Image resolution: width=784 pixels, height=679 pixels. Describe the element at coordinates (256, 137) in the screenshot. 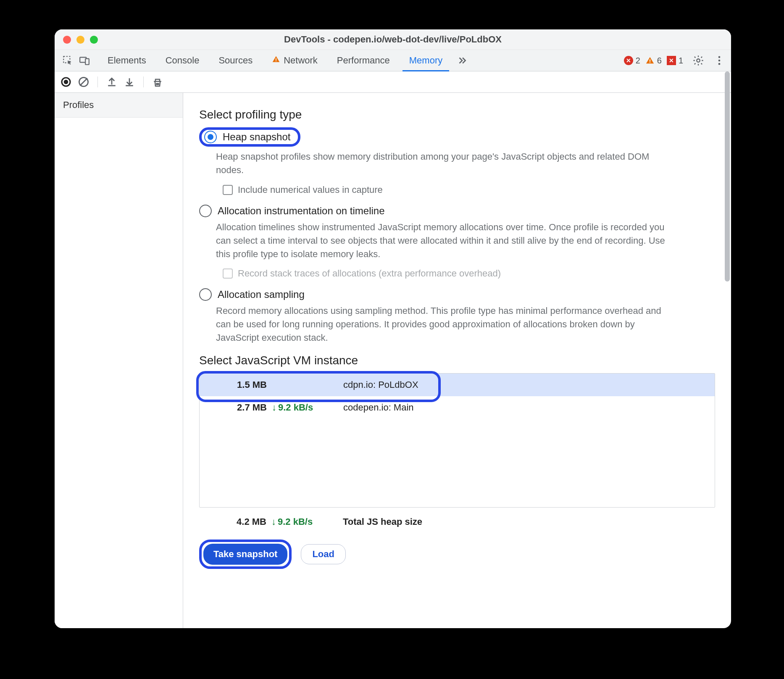

I see `heap-snapshot-label: Heap snapshot` at that location.